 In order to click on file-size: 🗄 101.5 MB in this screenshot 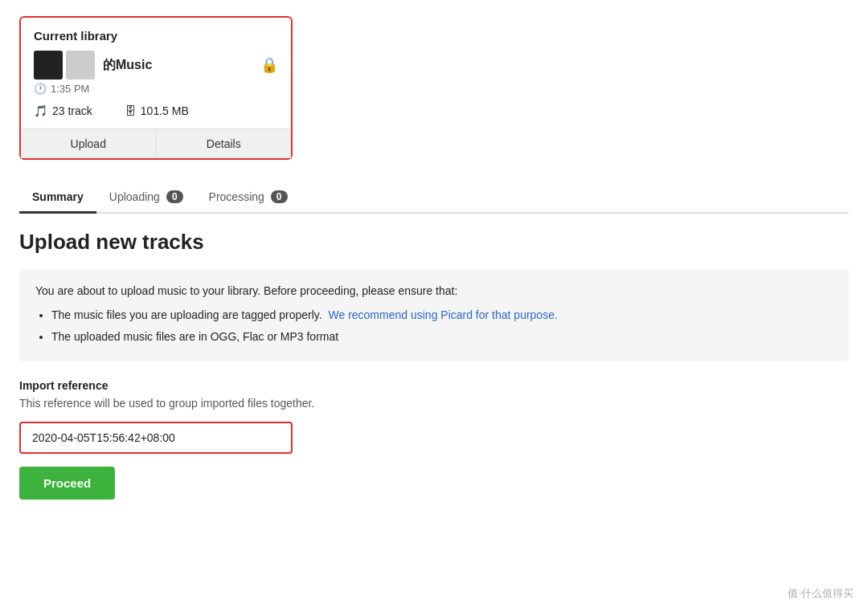, I will do `click(157, 111)`.